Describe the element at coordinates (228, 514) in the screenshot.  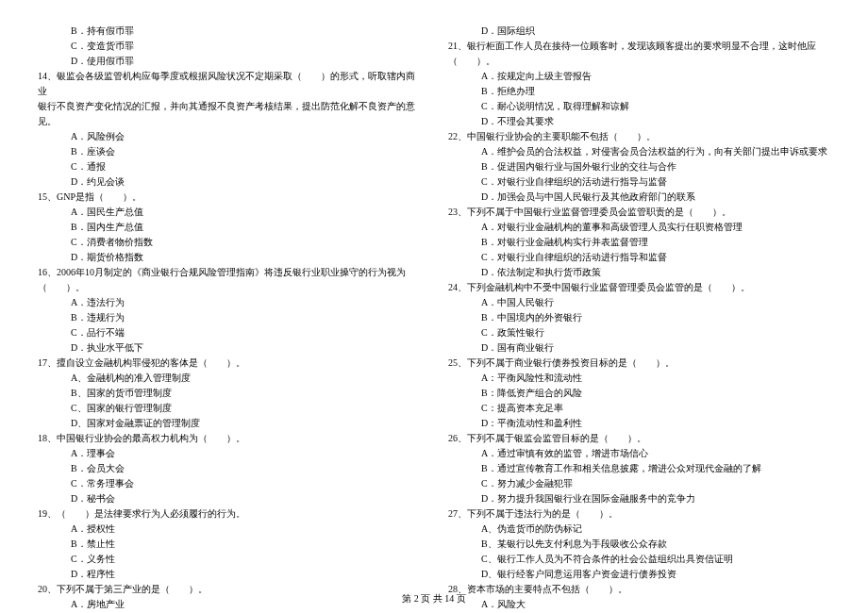
I see `q19-stem: 19、（ ）是法律要求行为人必须履行的行为。` at that location.